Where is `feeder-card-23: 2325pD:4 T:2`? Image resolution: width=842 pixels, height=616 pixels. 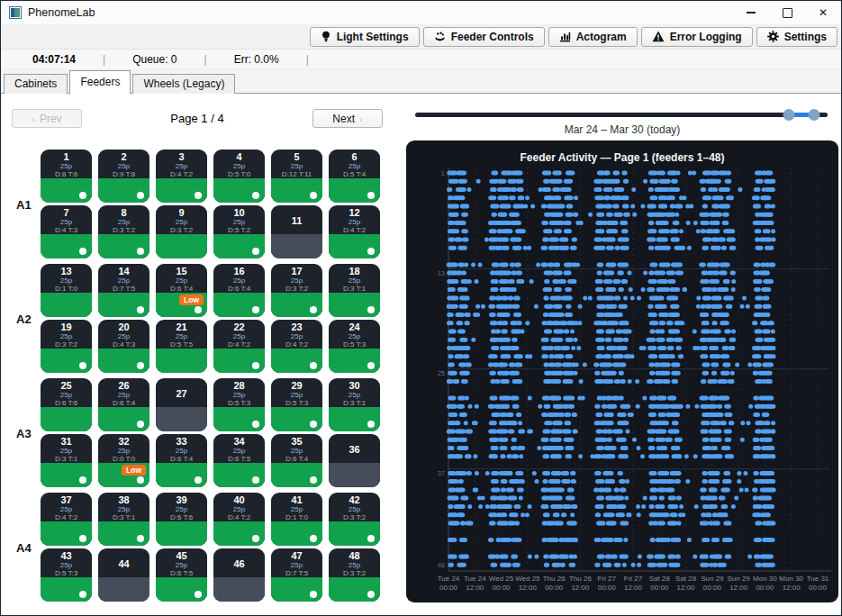
feeder-card-23: 2325pD:4 T:2 is located at coordinates (297, 346).